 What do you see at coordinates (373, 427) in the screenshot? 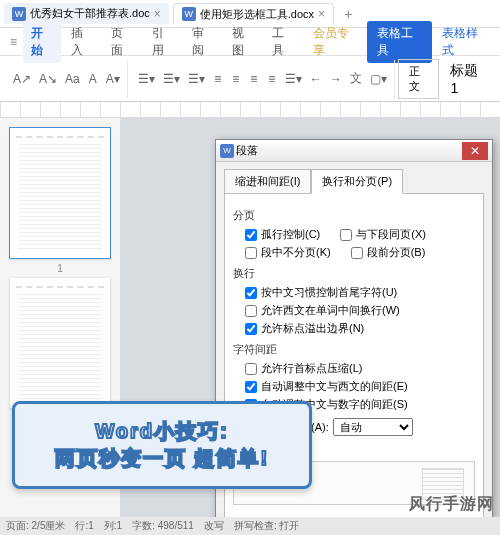
I see `text-align-select: 自动` at bounding box center [373, 427].